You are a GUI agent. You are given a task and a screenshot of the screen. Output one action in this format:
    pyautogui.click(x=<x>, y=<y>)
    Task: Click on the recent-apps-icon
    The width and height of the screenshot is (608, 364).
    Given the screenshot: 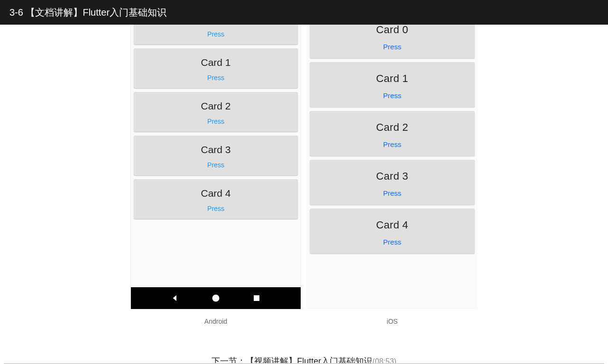 What is the action you would take?
    pyautogui.click(x=257, y=298)
    